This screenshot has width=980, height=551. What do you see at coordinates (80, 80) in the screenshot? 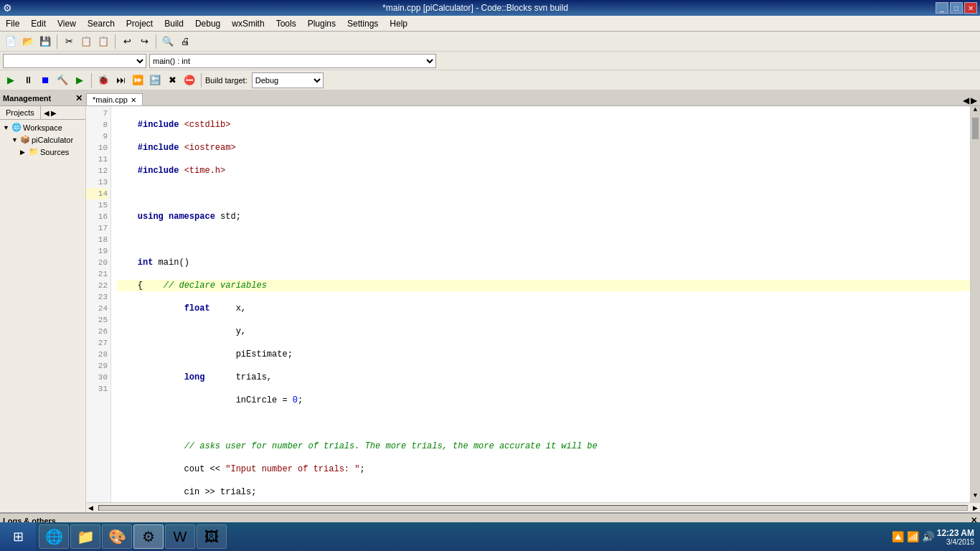
I see `run-button: ▶` at bounding box center [80, 80].